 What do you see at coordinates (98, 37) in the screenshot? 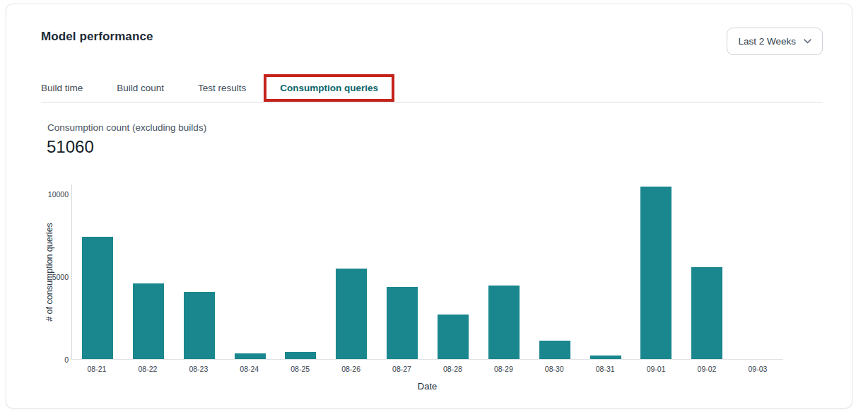
I see `page-title: Model performance` at bounding box center [98, 37].